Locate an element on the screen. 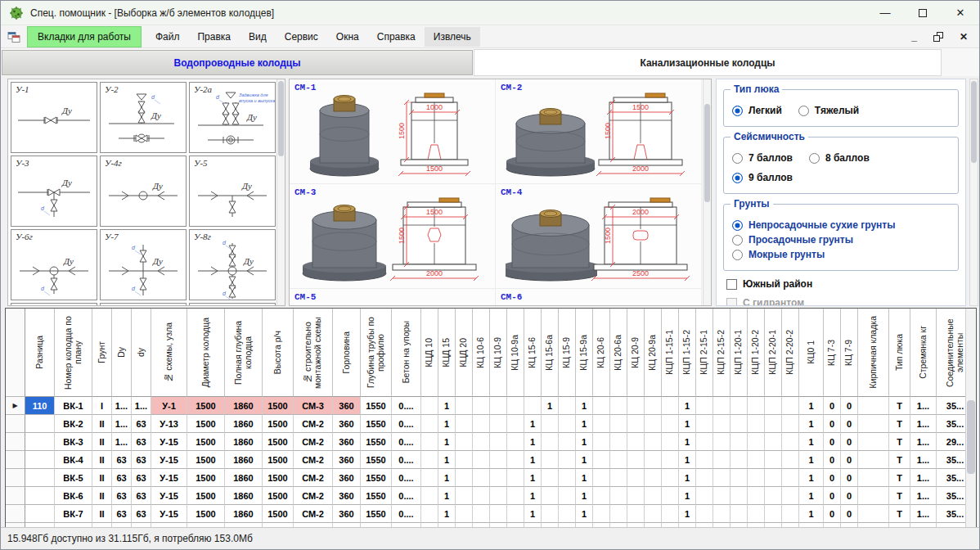  table-cell: 1... is located at coordinates (122, 406).